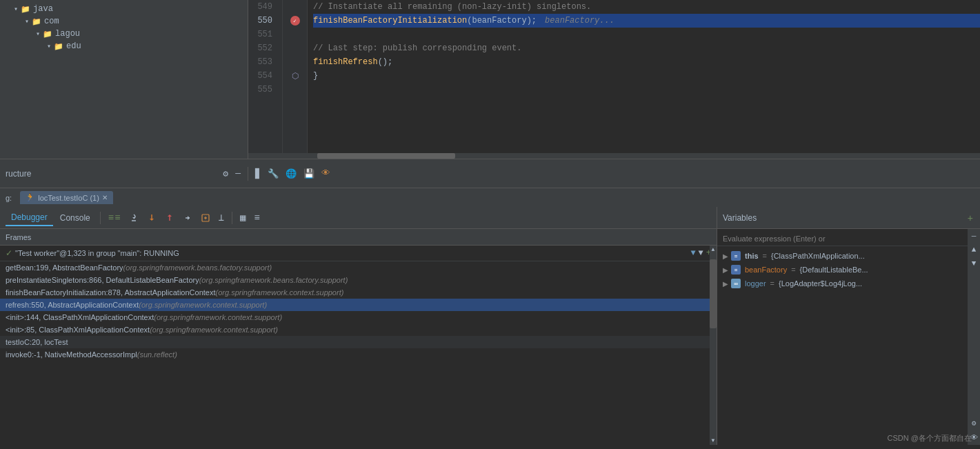 This screenshot has width=980, height=449. I want to click on horizontal-scrollbar, so click(614, 156).